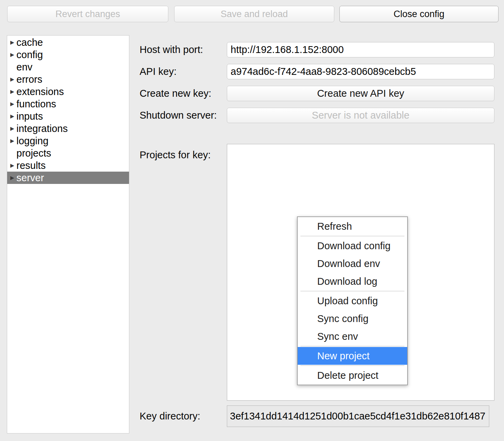 The image size is (504, 441). Describe the element at coordinates (68, 55) in the screenshot. I see `sidebar-item-config: ▶config` at that location.